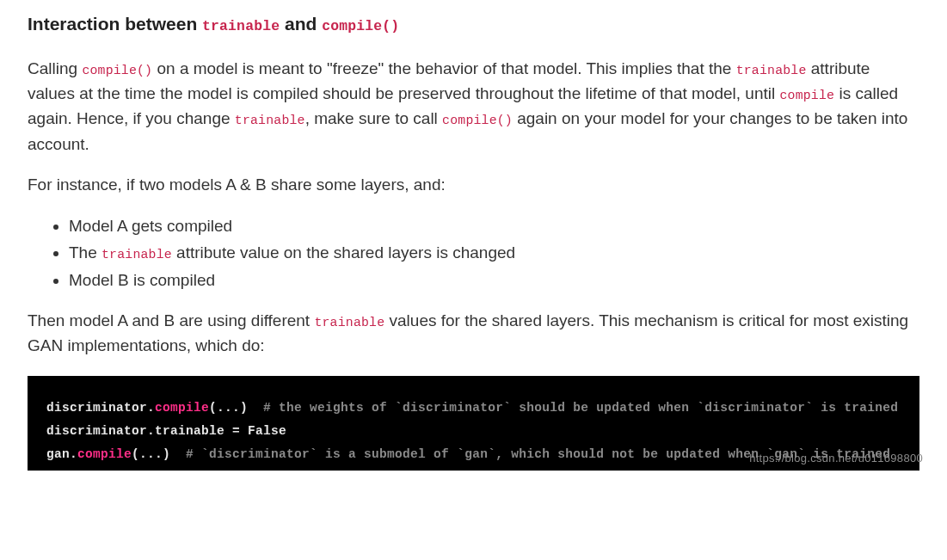 This screenshot has width=947, height=560. I want to click on text: Calling, so click(55, 69).